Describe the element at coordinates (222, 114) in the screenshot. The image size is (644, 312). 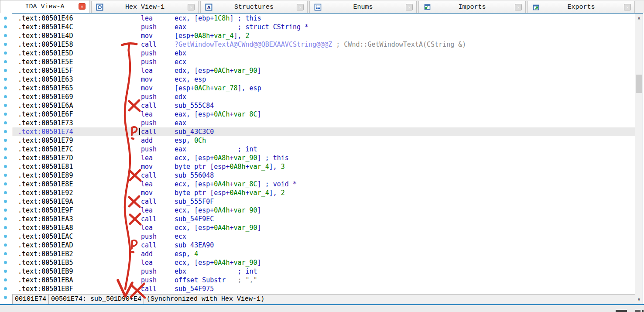
I see `number-token: 0ACh` at that location.